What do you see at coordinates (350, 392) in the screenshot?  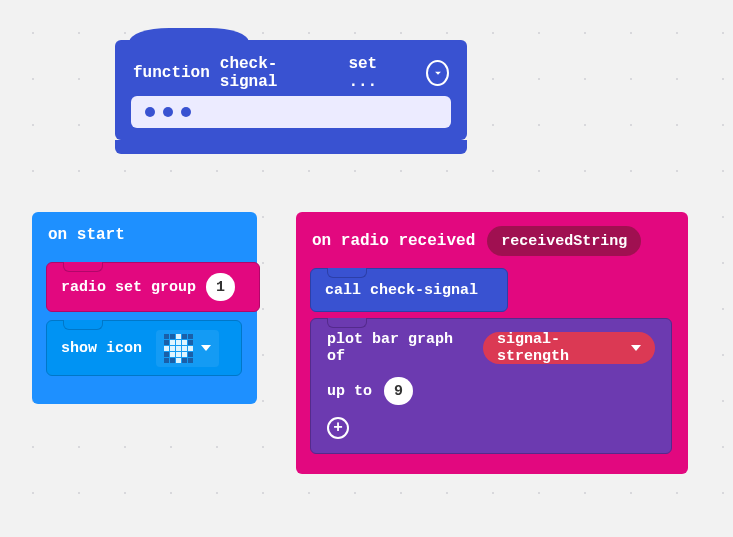 I see `upto-label: up to` at bounding box center [350, 392].